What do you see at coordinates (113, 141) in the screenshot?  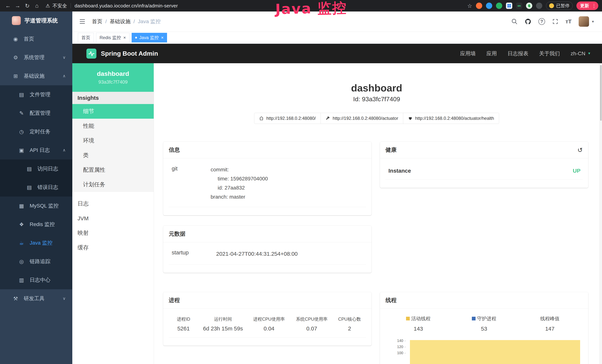 I see `sba-item-environment: 环境` at bounding box center [113, 141].